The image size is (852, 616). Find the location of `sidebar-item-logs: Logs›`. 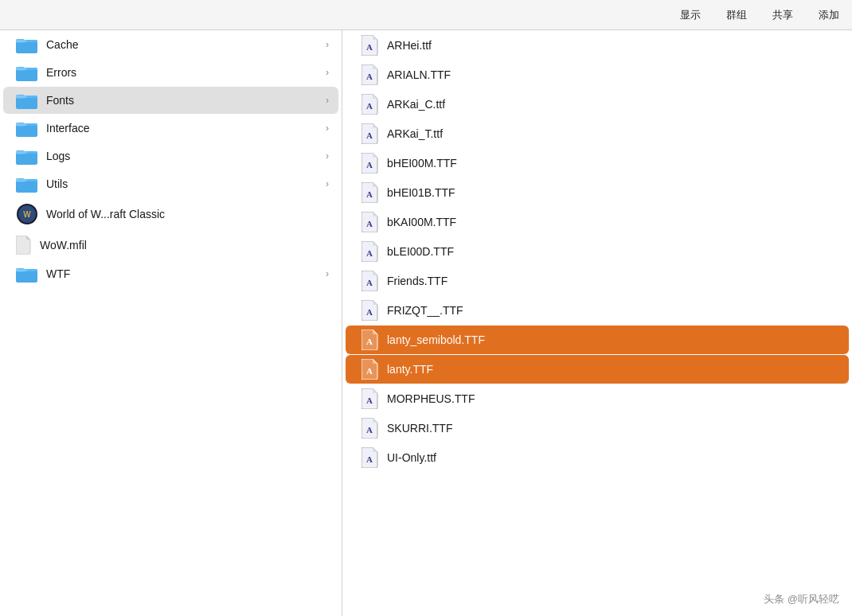

sidebar-item-logs: Logs› is located at coordinates (170, 156).